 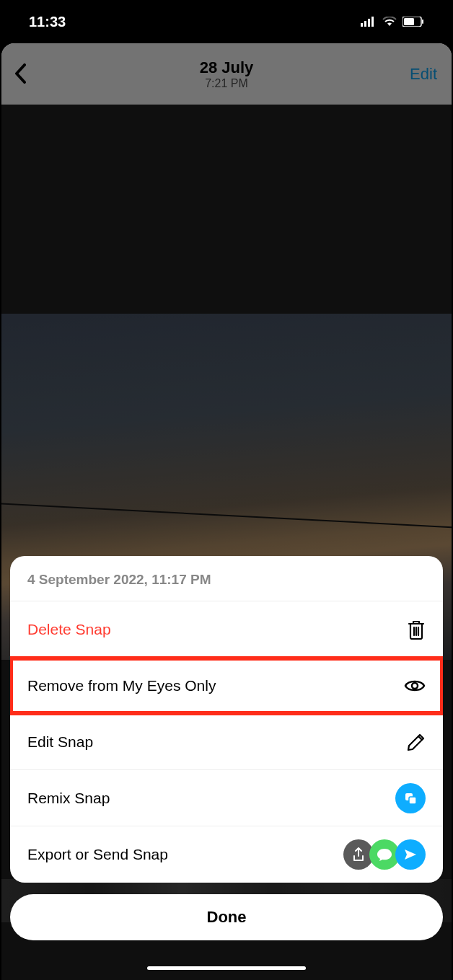 What do you see at coordinates (61, 742) in the screenshot?
I see `edit-snap-label: Edit Snap` at bounding box center [61, 742].